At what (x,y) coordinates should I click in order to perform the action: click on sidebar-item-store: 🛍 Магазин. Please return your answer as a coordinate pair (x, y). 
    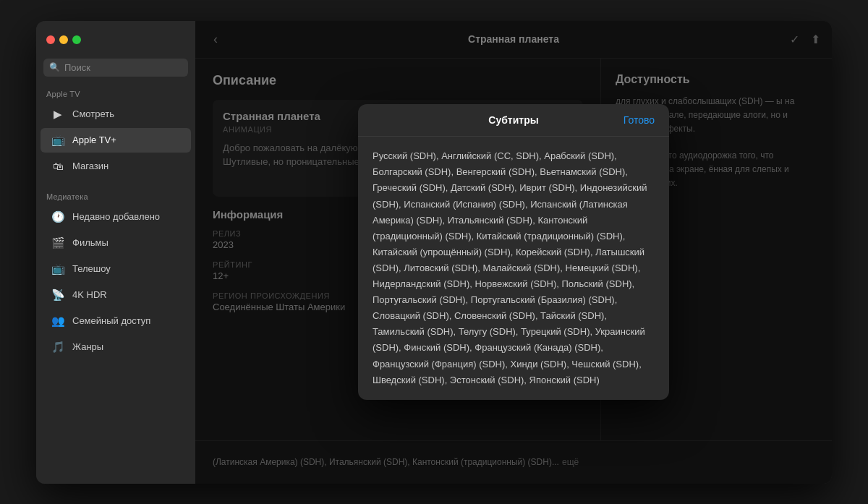
    Looking at the image, I should click on (116, 166).